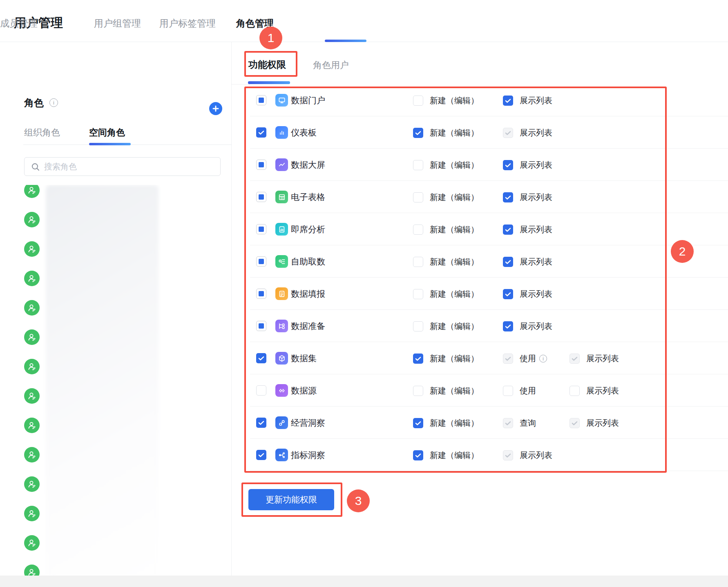  What do you see at coordinates (534, 358) in the screenshot?
I see `perm-label: 使用i` at bounding box center [534, 358].